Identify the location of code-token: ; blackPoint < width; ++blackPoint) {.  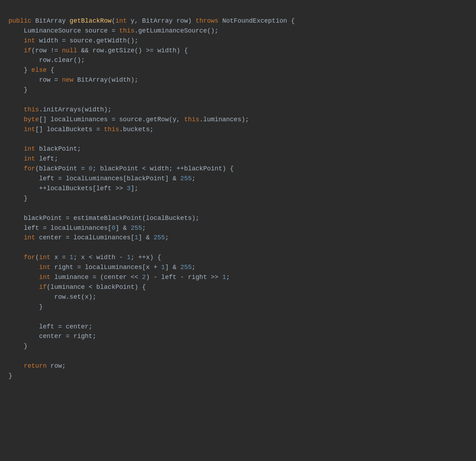
(163, 169).